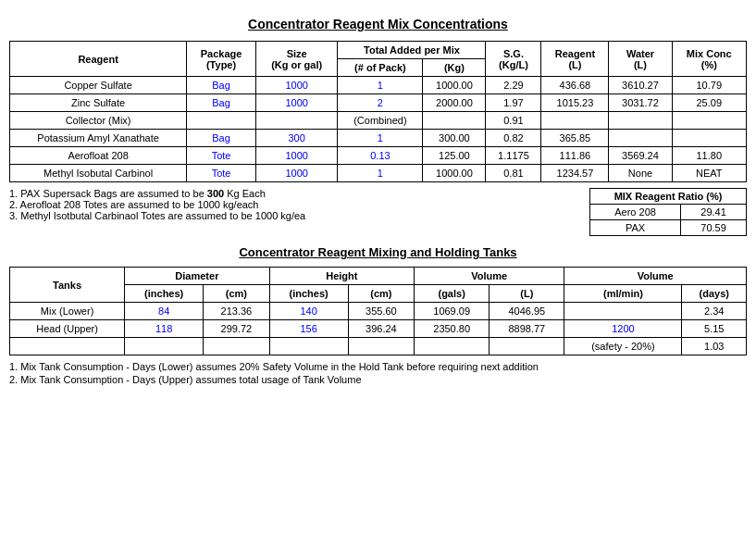  What do you see at coordinates (378, 104) in the screenshot?
I see `table-row: Zinc Sulfate Bag 1000 2 2000.00 1.97 101…` at bounding box center [378, 104].